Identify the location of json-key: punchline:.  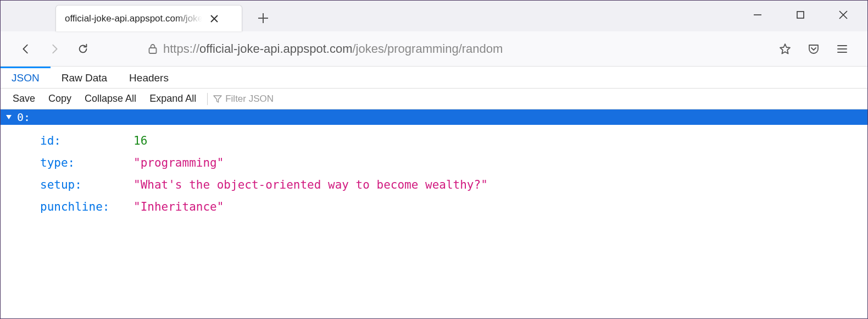
(87, 207).